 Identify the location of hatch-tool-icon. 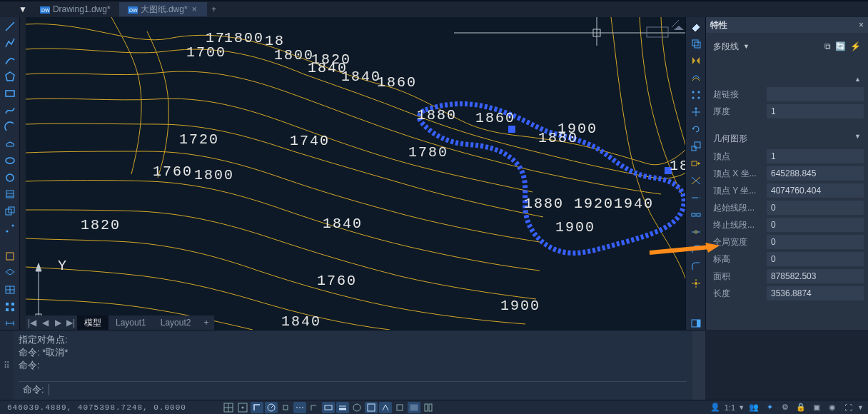
(10, 195).